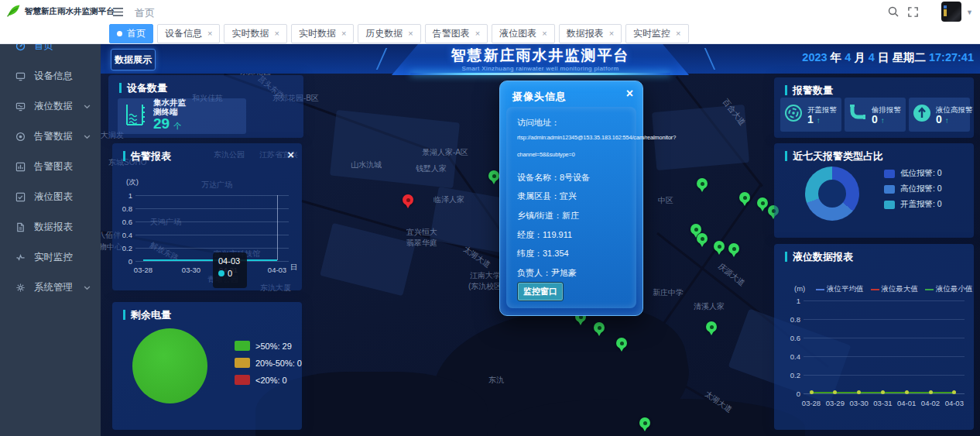 Image resolution: width=980 pixels, height=436 pixels. Describe the element at coordinates (170, 103) in the screenshot. I see `device-stat-label: 集水井监` at that location.